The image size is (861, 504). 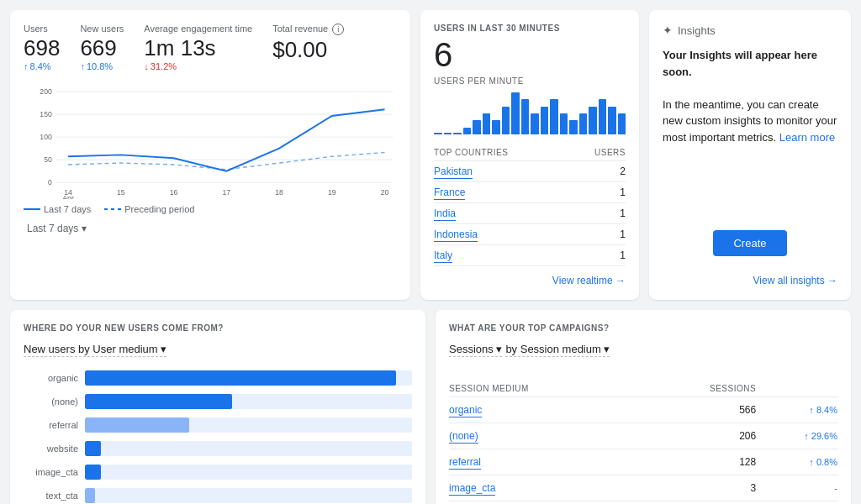 I want to click on h-bar-label: organic, so click(x=50, y=378).